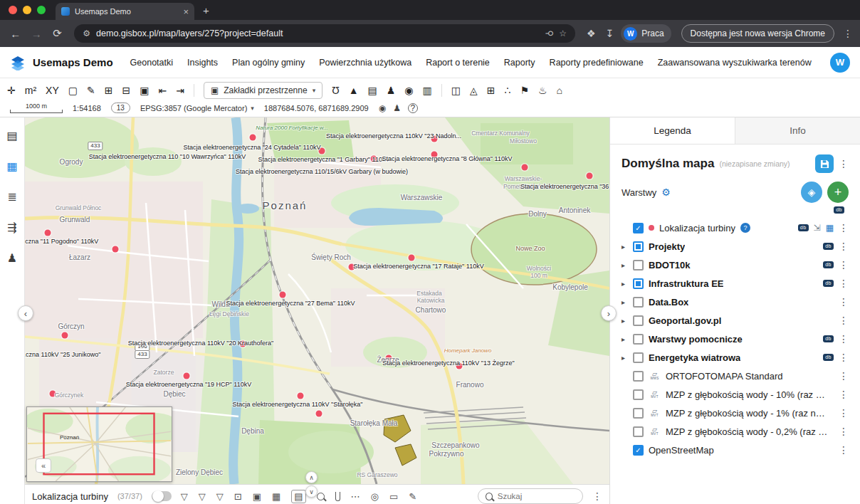 The image size is (860, 504). I want to click on help-icon: ?, so click(413, 108).